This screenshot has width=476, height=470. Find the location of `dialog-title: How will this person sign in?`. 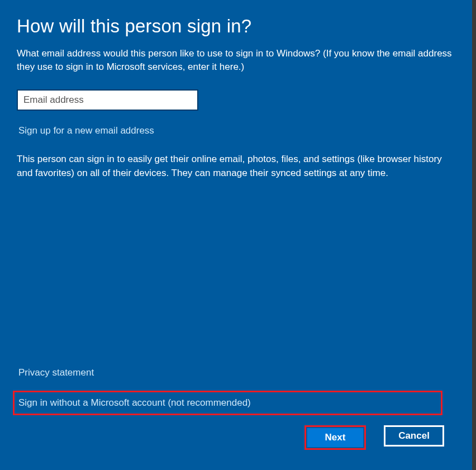

dialog-title: How will this person sign in? is located at coordinates (238, 26).